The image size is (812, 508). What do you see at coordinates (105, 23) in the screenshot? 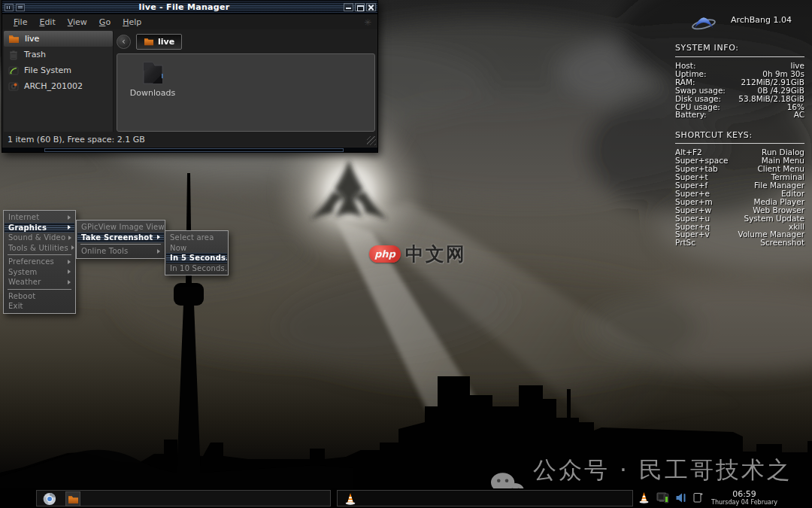
I see `menu-go: Go` at bounding box center [105, 23].